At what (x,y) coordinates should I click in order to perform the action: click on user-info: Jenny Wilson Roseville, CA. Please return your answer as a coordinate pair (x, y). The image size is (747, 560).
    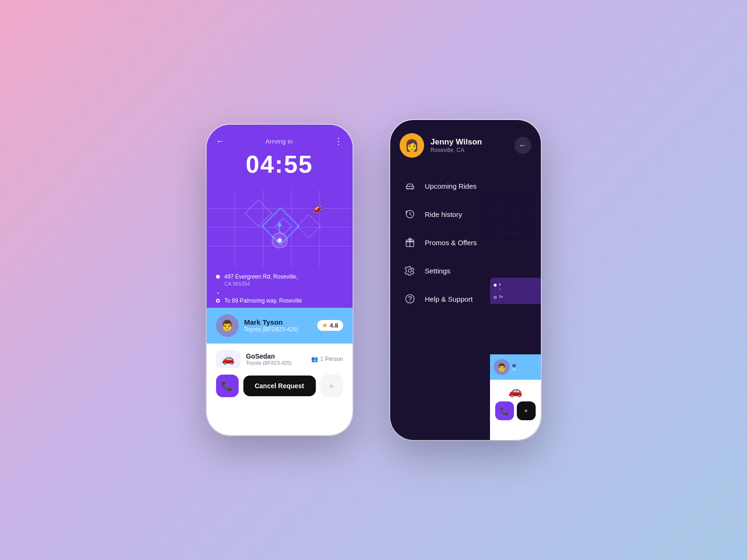
    Looking at the image, I should click on (469, 145).